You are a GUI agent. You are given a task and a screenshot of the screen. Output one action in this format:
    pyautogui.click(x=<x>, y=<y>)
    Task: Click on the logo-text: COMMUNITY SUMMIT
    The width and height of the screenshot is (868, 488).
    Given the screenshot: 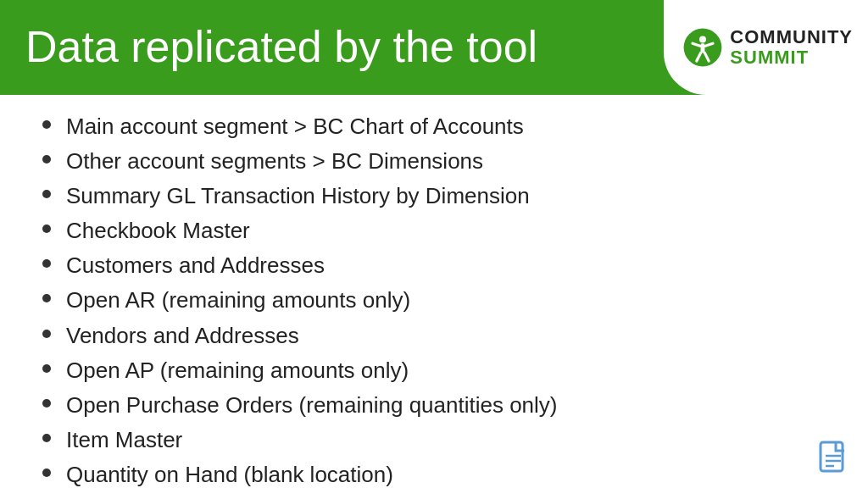 What is the action you would take?
    pyautogui.click(x=792, y=47)
    